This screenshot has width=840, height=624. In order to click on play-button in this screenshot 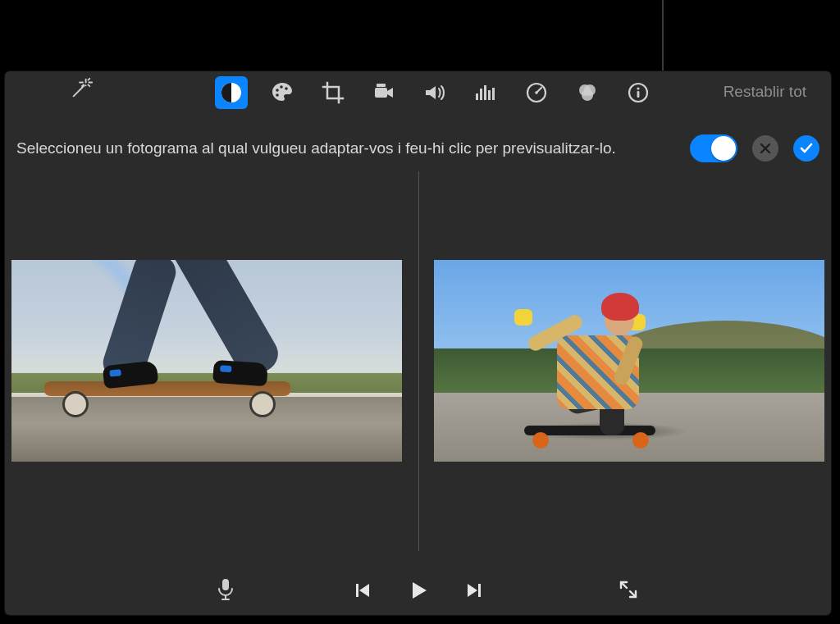, I will do `click(418, 590)`.